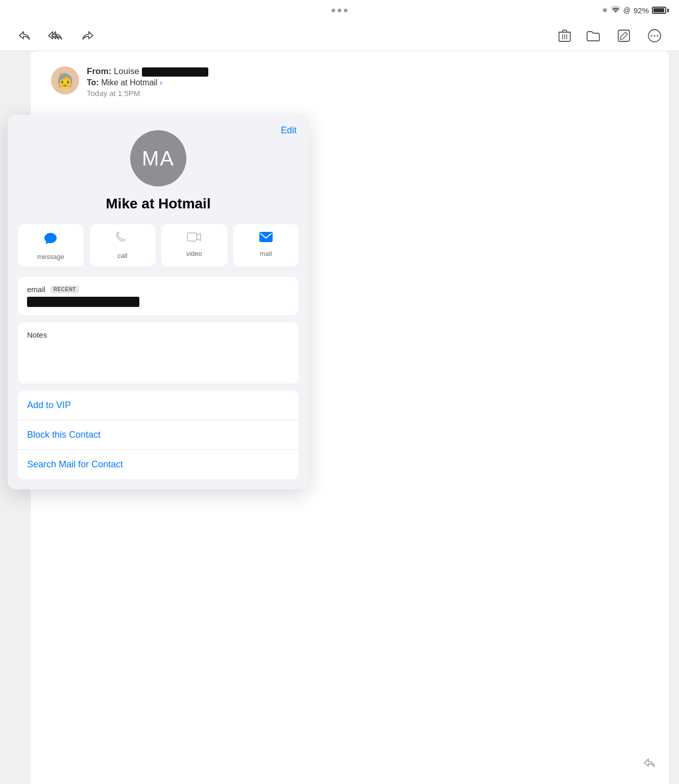  Describe the element at coordinates (194, 245) in the screenshot. I see `video-button: video` at that location.